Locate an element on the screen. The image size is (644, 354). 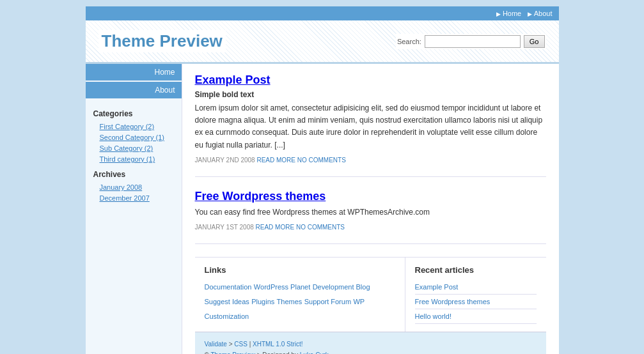
theme-preview-link: Theme Preview is located at coordinates (233, 353).